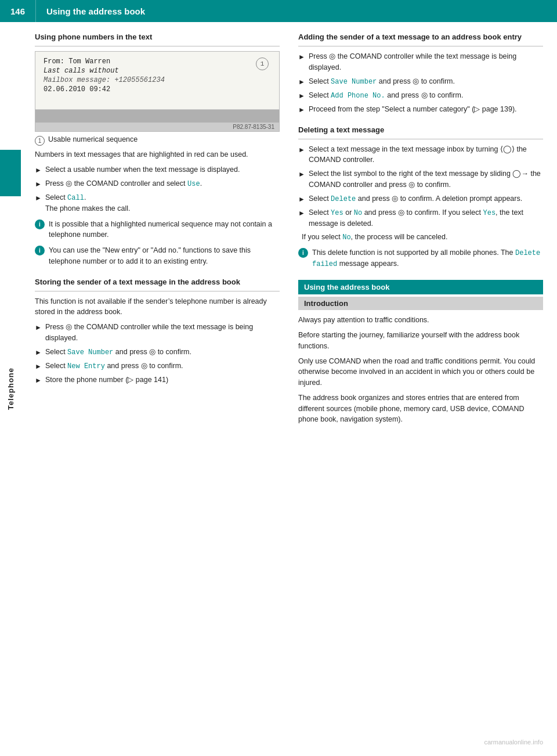  I want to click on step-item: ► Select New Entry and press ◎ to confir…, so click(157, 366).